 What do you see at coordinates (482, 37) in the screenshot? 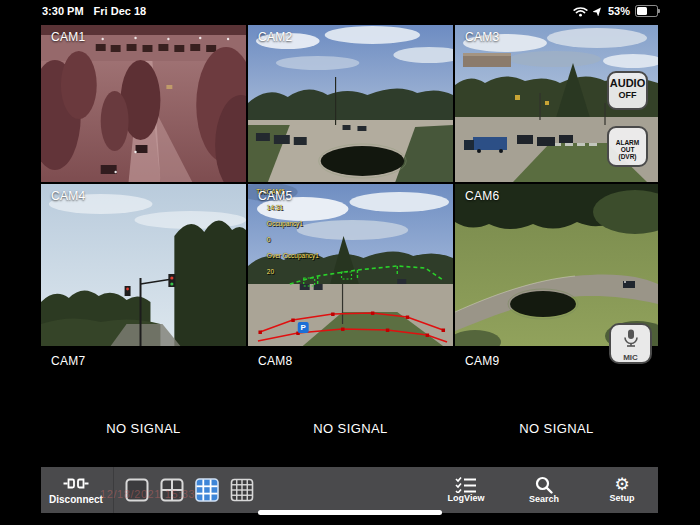
I see `camera-label: CAM3` at bounding box center [482, 37].